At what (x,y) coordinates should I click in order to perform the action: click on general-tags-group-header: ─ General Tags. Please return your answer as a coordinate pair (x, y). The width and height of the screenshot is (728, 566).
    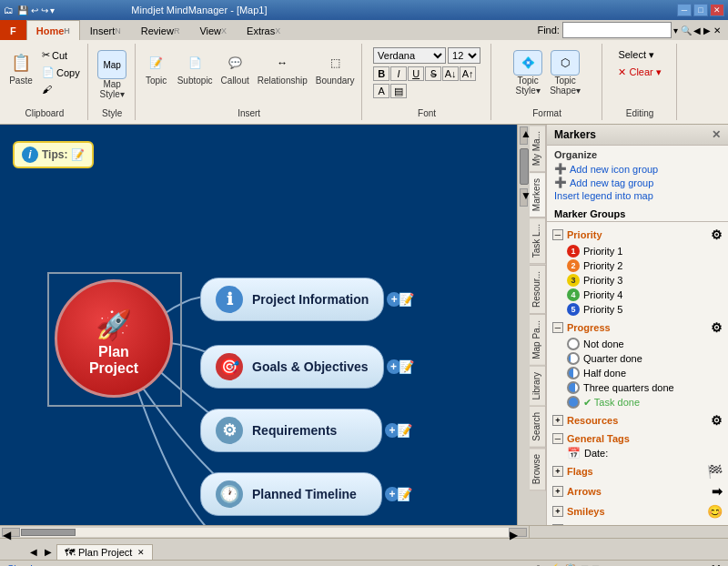
    Looking at the image, I should click on (637, 439).